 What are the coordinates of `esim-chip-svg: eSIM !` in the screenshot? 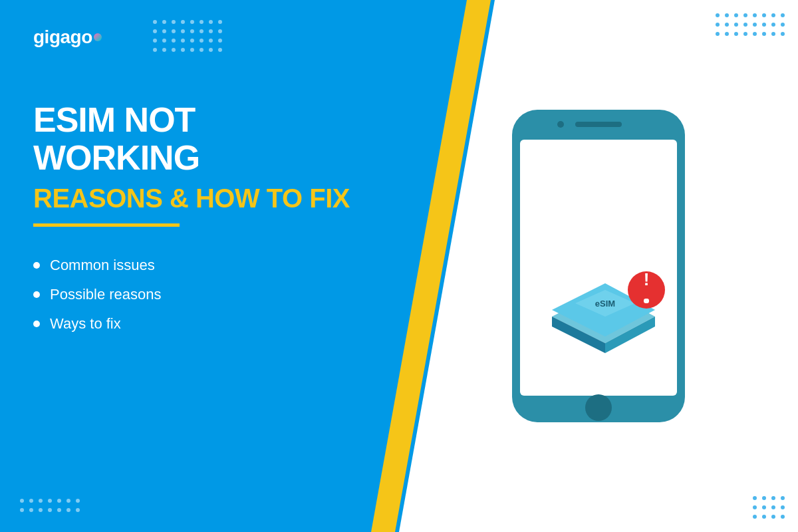 It's located at (605, 310).